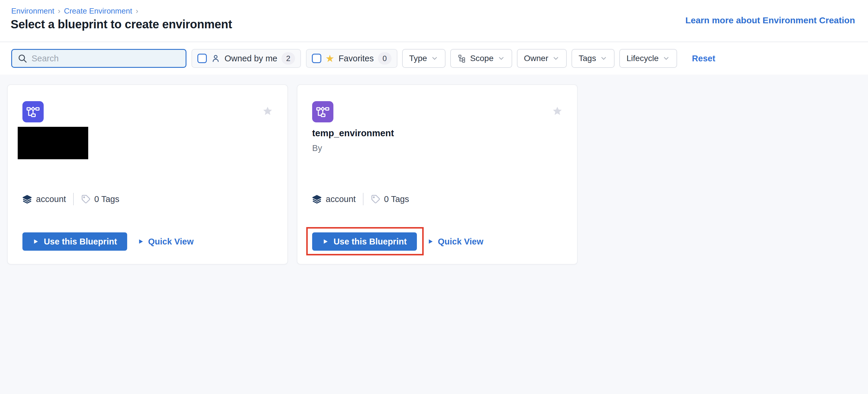 This screenshot has height=394, width=868. What do you see at coordinates (33, 11) in the screenshot?
I see `breadcrumb-environment: Environment` at bounding box center [33, 11].